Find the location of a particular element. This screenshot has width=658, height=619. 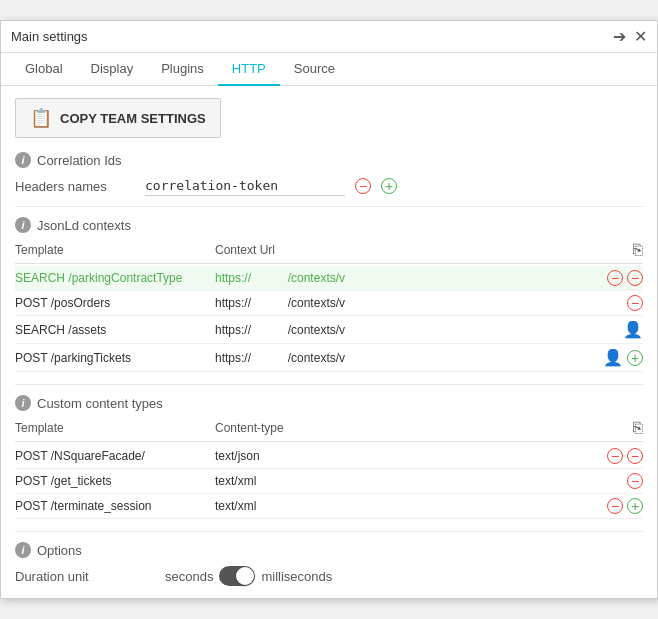

options-label: Options is located at coordinates (60, 550).